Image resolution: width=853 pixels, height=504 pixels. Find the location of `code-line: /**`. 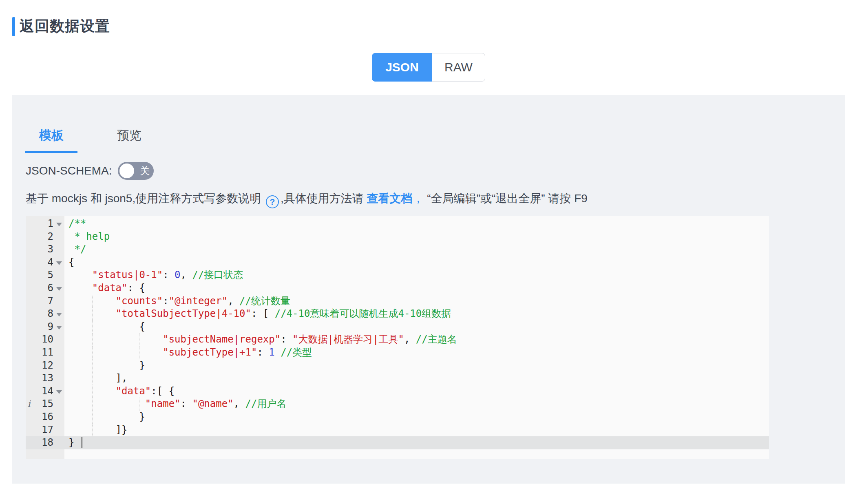

code-line: /** is located at coordinates (417, 224).